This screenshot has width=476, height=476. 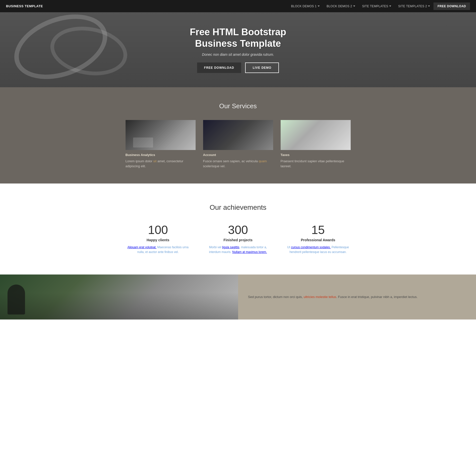 I want to click on service-title-1: Business Analytics, so click(x=161, y=155).